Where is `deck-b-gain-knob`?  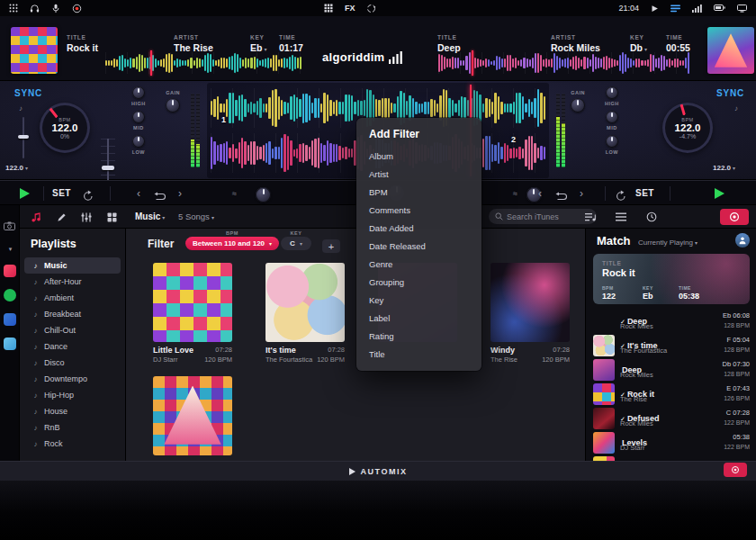 deck-b-gain-knob is located at coordinates (578, 105).